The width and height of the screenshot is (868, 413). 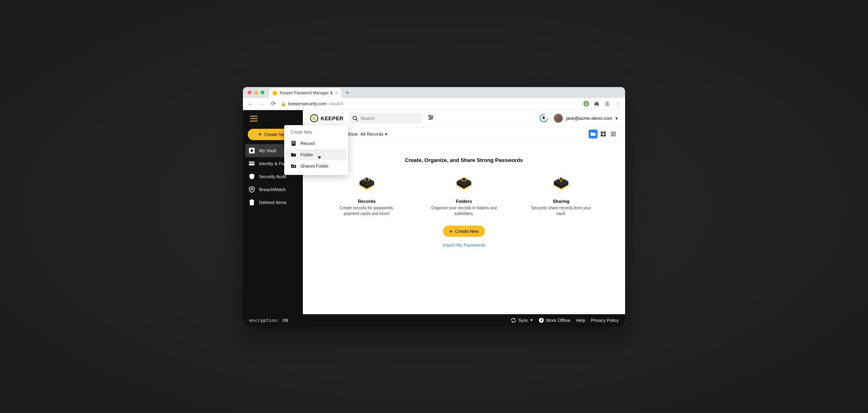 What do you see at coordinates (316, 150) in the screenshot?
I see `create-new-dropdown: Create New Record Folder Shared Folder ➤` at bounding box center [316, 150].